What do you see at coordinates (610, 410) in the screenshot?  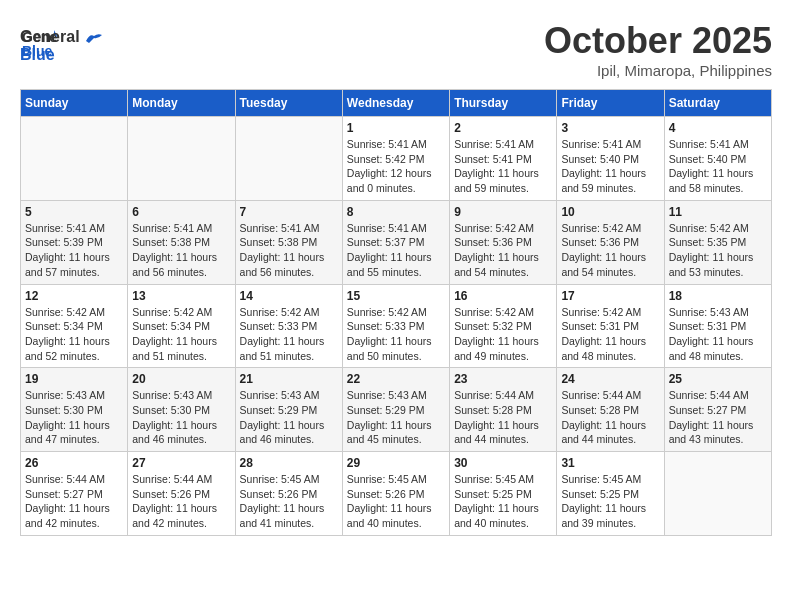 I see `day-info-line: Sunset: 5:28 PM` at bounding box center [610, 410].